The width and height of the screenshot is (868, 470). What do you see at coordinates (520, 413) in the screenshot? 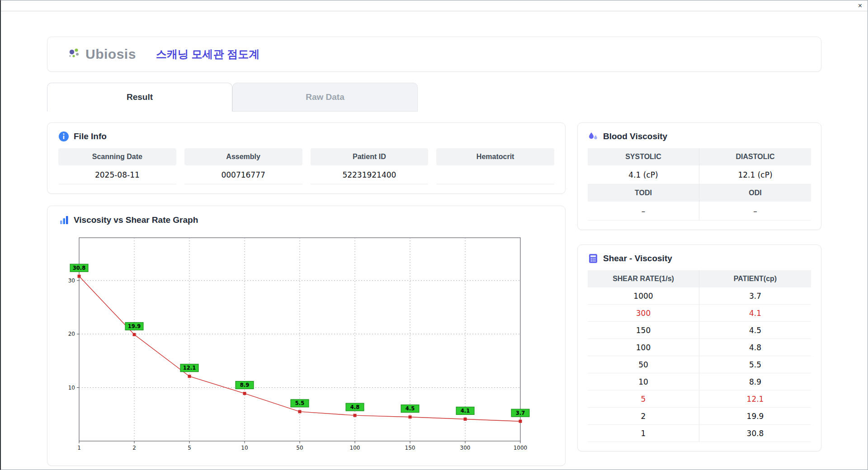
I see `svg-text: 3.7` at bounding box center [520, 413].